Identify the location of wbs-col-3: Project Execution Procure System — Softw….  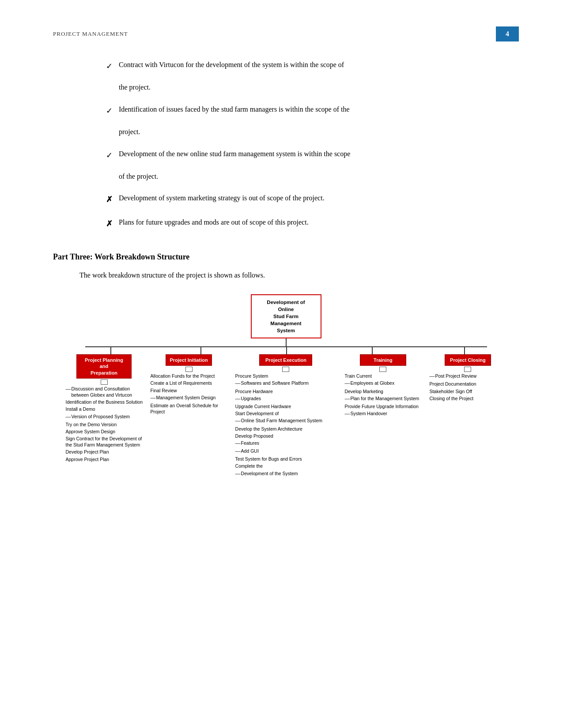
(286, 417).